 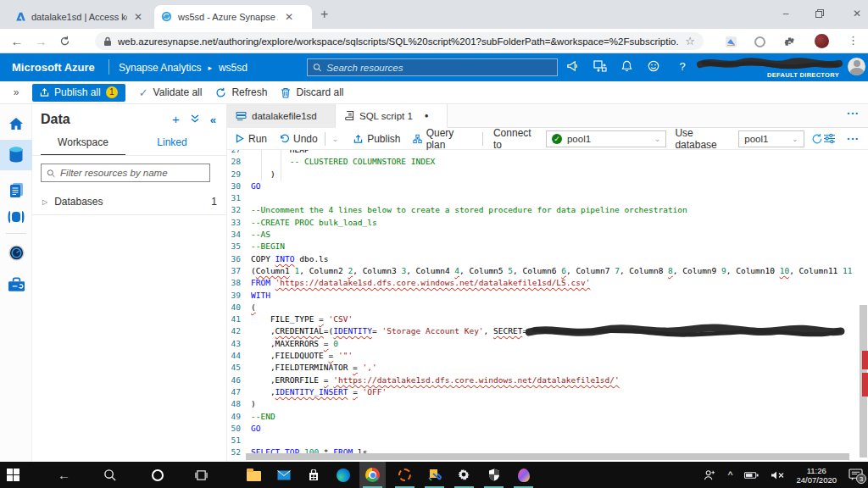 What do you see at coordinates (172, 146) in the screenshot?
I see `tab-linked: Linked` at bounding box center [172, 146].